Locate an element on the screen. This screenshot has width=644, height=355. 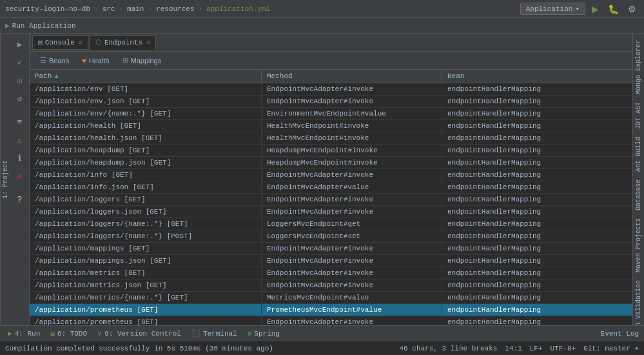
status-position: 14:1 is located at coordinates (513, 349).